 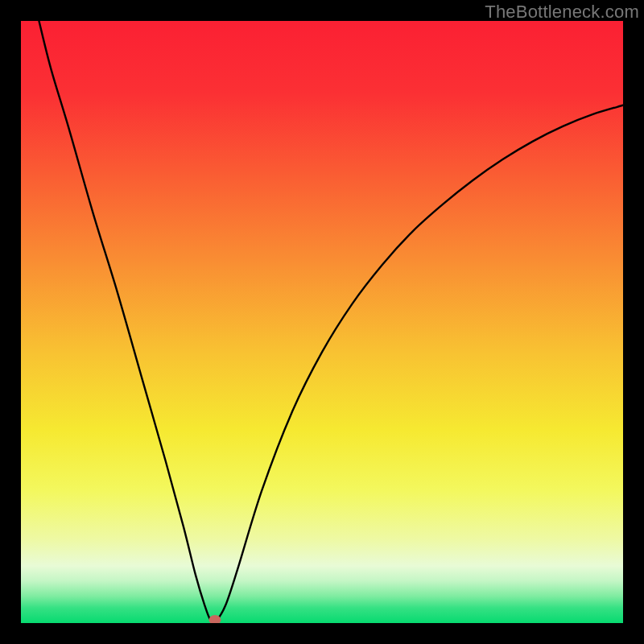 I want to click on optimal-point-marker, so click(x=214, y=619).